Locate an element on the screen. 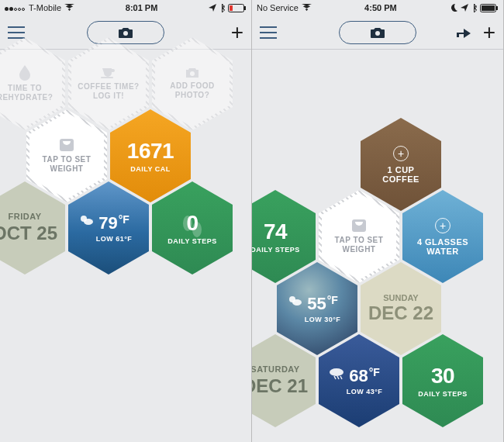 The image size is (504, 442). hex-coffee: + 1 CUP COFFEE is located at coordinates (401, 164).